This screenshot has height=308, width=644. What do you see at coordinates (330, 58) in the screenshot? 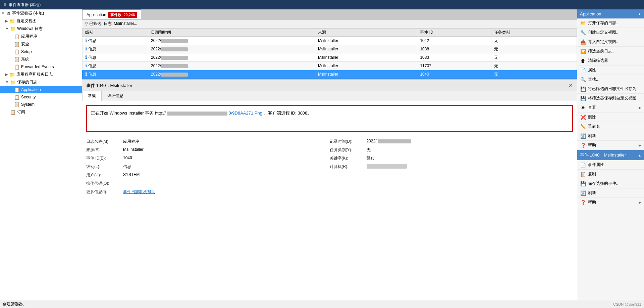
I see `table-row: ℹ信息 2022/ MsiInstaller 1033 无` at bounding box center [330, 58].